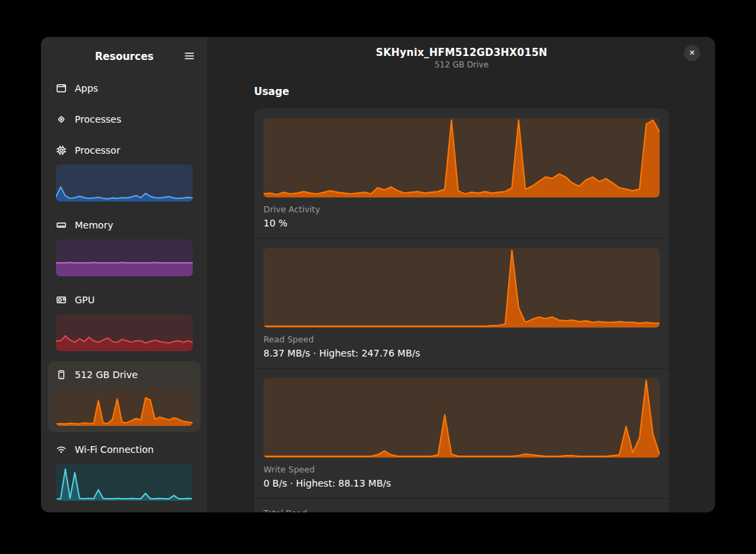 This screenshot has width=756, height=554. I want to click on read-speed-row: Read Speed 8.37 MB/s · Highest: 247.76 M…, so click(462, 303).